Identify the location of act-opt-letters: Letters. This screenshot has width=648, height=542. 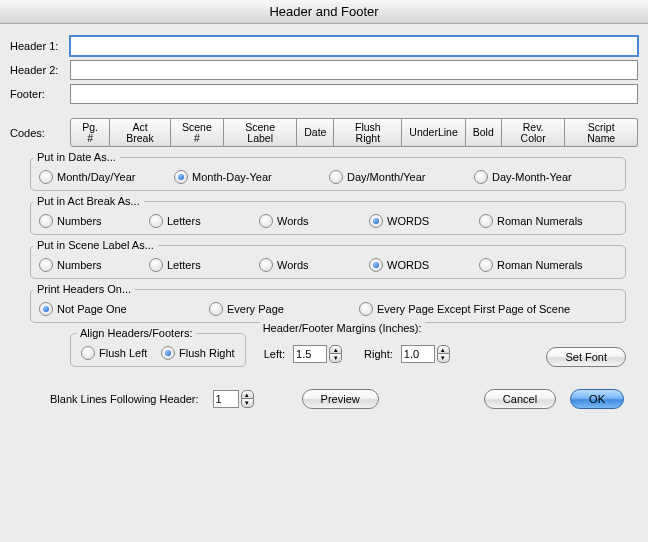
(204, 221).